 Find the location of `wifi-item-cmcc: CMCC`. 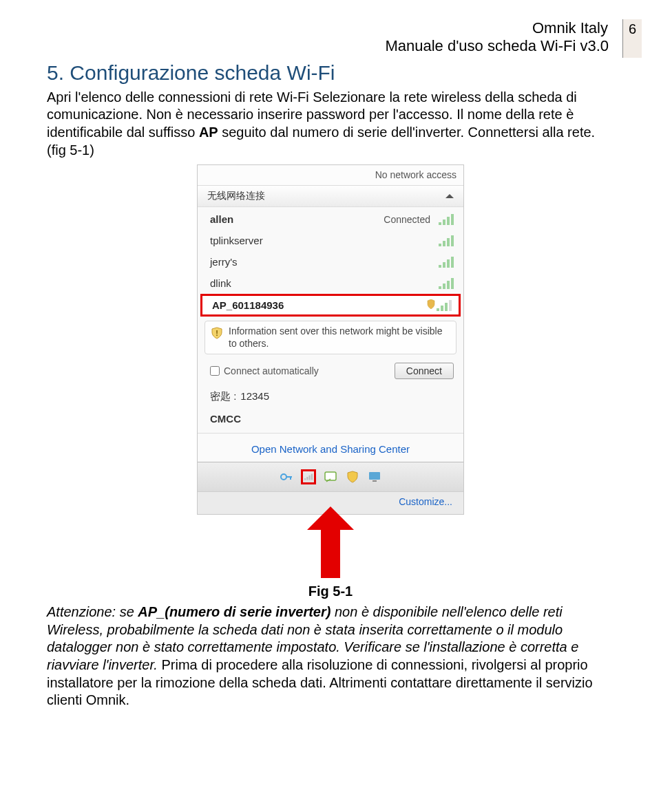

wifi-item-cmcc: CMCC is located at coordinates (330, 420).